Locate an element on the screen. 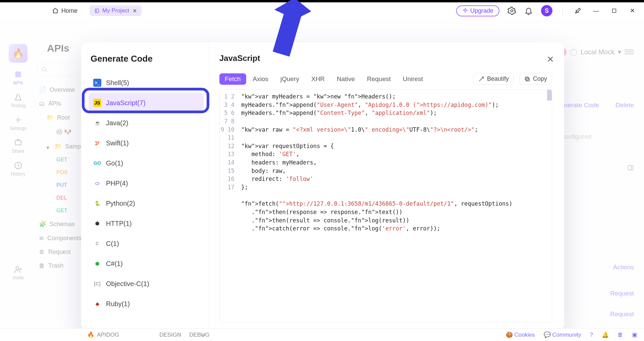  home-button: Home is located at coordinates (65, 11).